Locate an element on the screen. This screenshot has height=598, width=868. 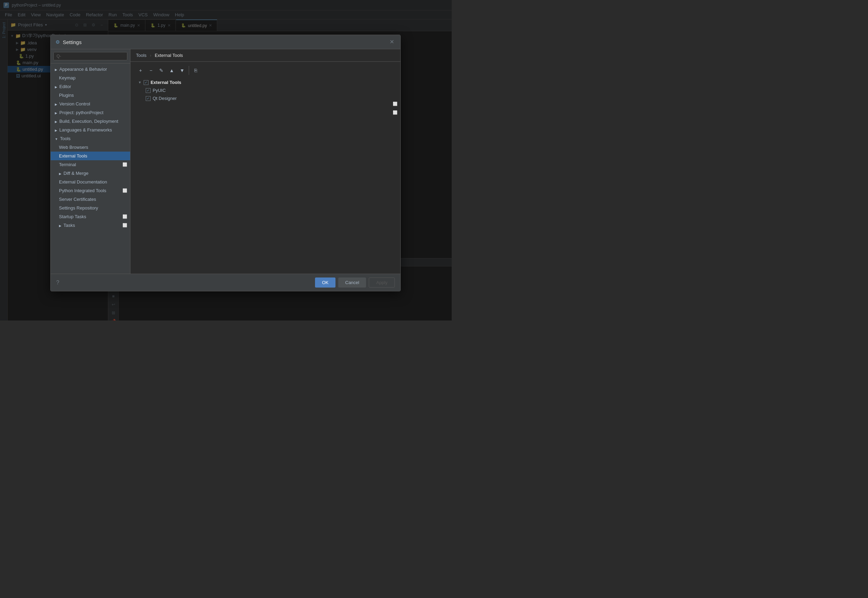
terminal-plugin-icon: ⬜ is located at coordinates (125, 164).